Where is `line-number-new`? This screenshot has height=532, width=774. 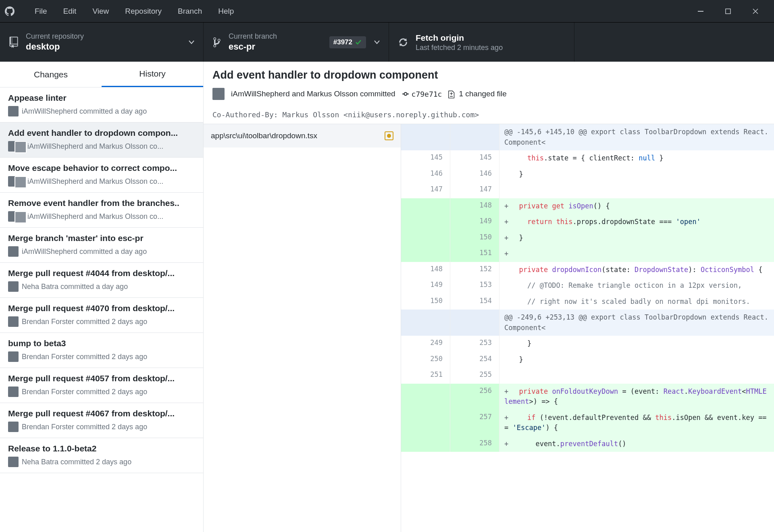
line-number-new is located at coordinates (475, 137).